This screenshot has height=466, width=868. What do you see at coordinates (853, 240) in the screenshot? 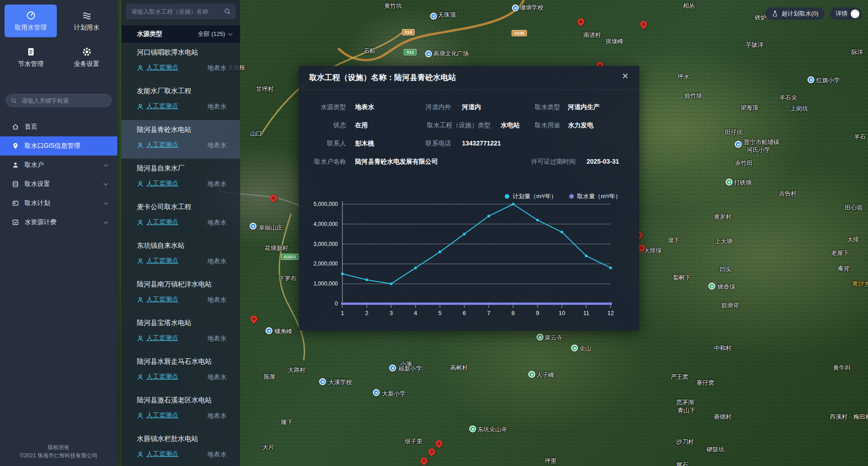
I see `map-place-label: 大排` at bounding box center [853, 240].